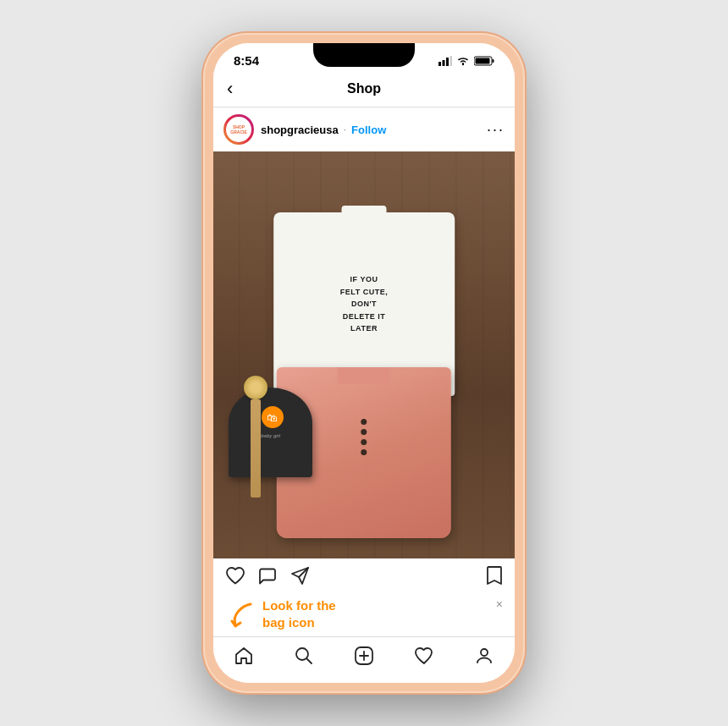 The image size is (728, 726). Describe the element at coordinates (242, 614) in the screenshot. I see `orange-arrow-icon` at that location.